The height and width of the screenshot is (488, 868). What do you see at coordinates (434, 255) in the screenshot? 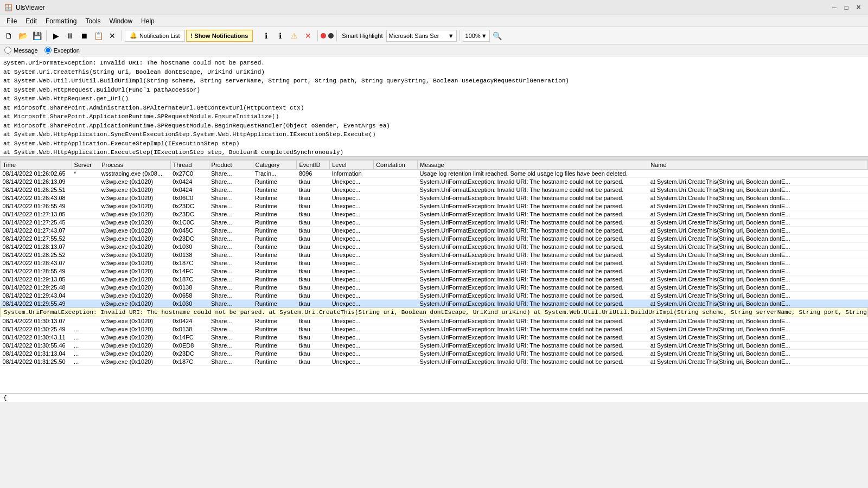
I see `table-row: 08/14/2022 01:28:25.52w3wp.exe (0x1020)0…` at bounding box center [434, 255].